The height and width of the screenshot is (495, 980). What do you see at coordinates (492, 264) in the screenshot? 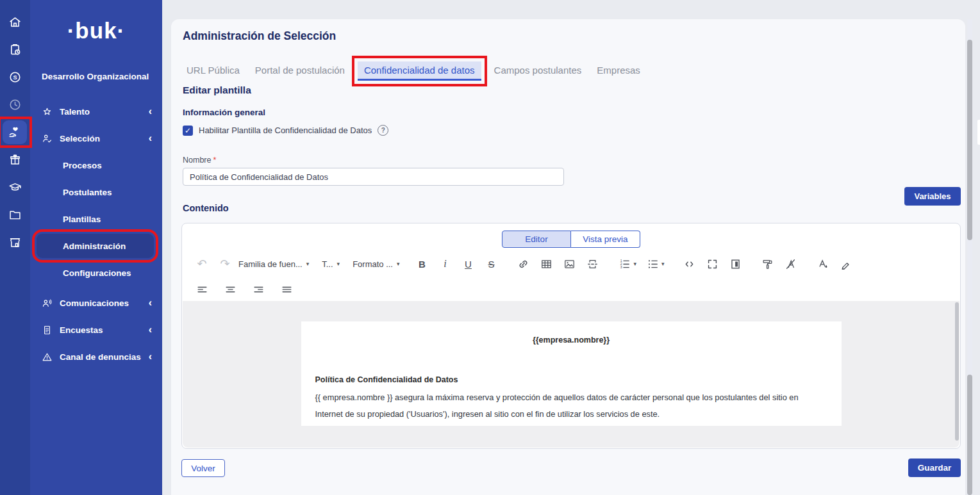
I see `strikethrough-icon: S` at bounding box center [492, 264].